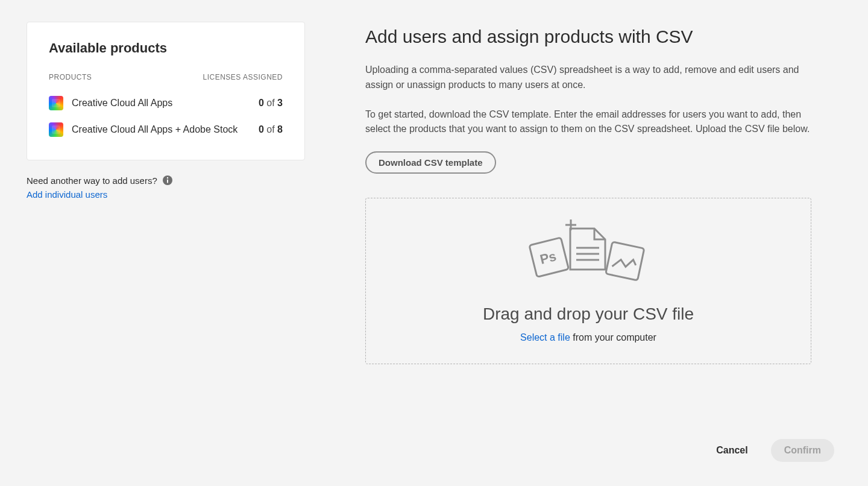 The image size is (868, 486). What do you see at coordinates (430, 163) in the screenshot?
I see `download-csv-template-button: Download CSV template` at bounding box center [430, 163].